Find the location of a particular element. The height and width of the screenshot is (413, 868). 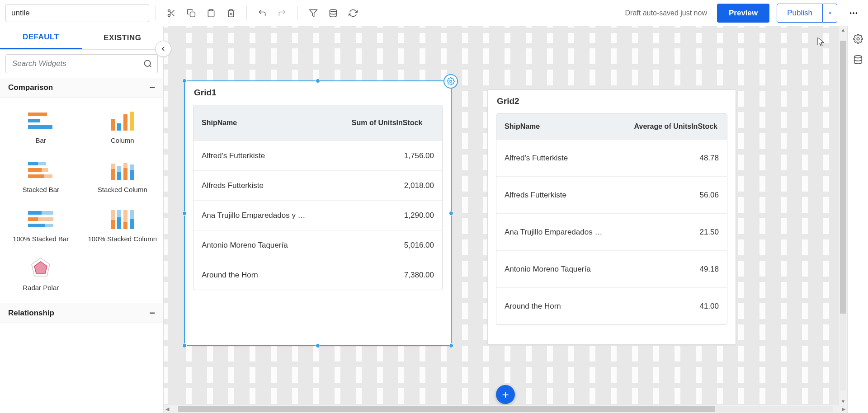

widget-label: Stacked Column is located at coordinates (123, 190).